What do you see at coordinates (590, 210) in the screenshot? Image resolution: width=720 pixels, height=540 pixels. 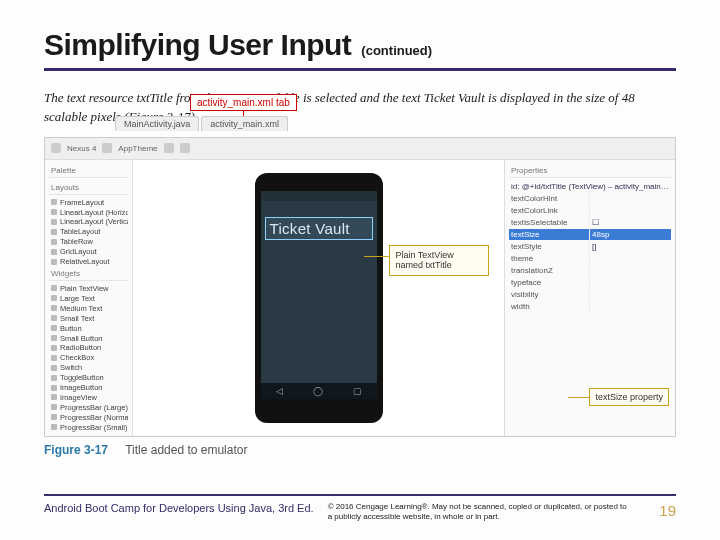 I see `property-row: textColorLink` at bounding box center [590, 210].